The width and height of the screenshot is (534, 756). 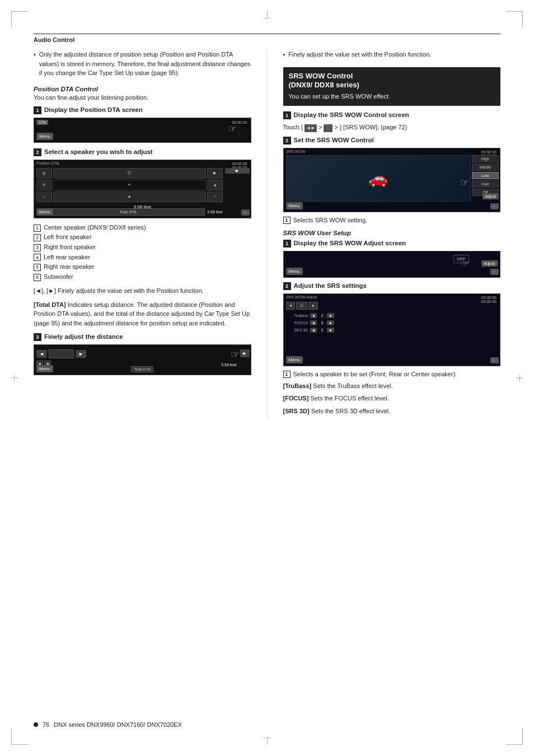 I want to click on back-btn-step2: ←, so click(x=245, y=213).